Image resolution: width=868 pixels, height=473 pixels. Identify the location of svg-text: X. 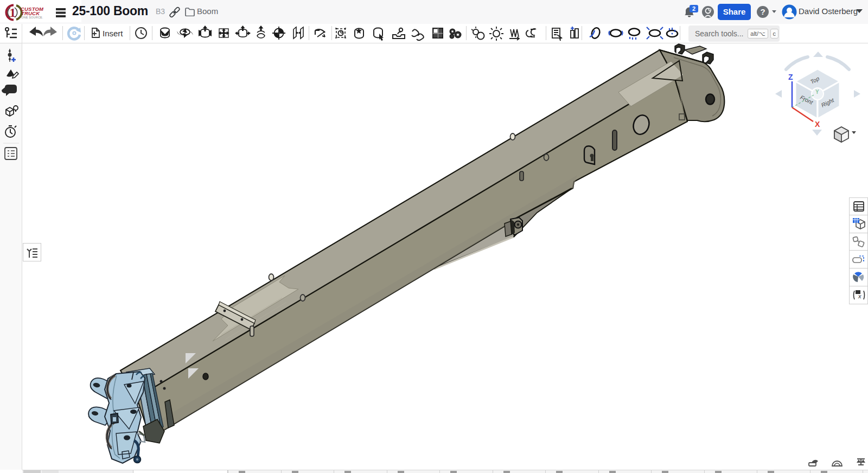
(818, 124).